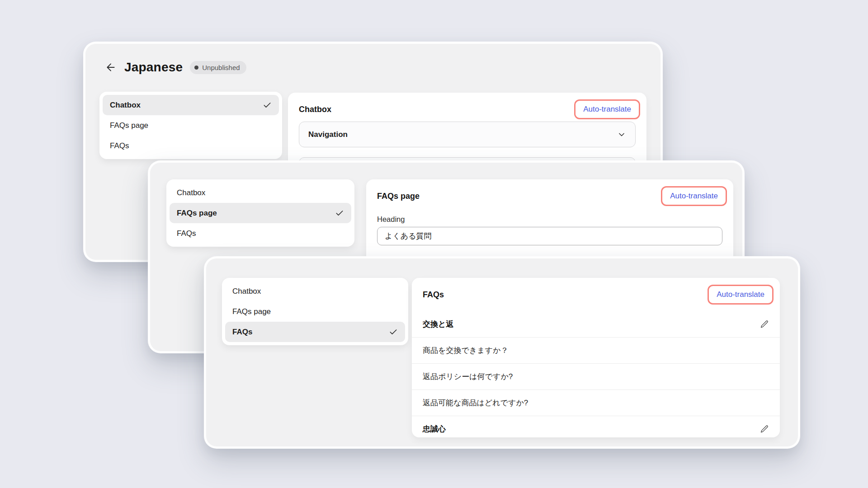  Describe the element at coordinates (111, 67) in the screenshot. I see `back-button` at that location.